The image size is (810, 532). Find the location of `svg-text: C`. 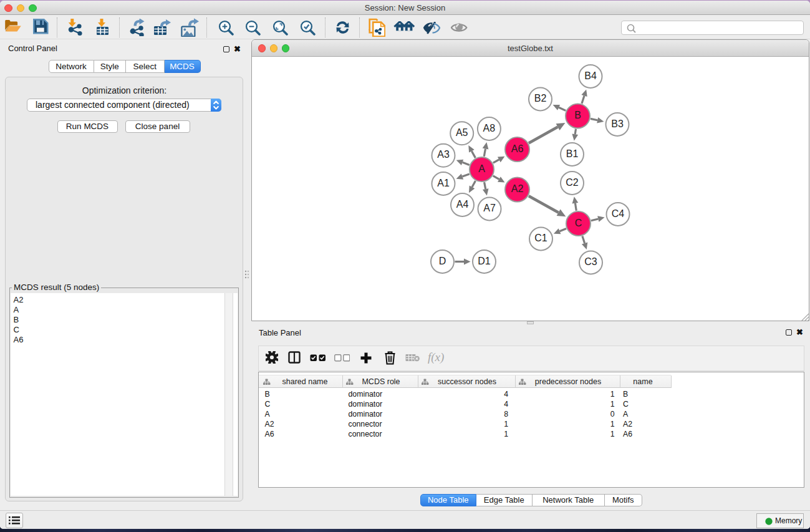

svg-text: C is located at coordinates (579, 223).